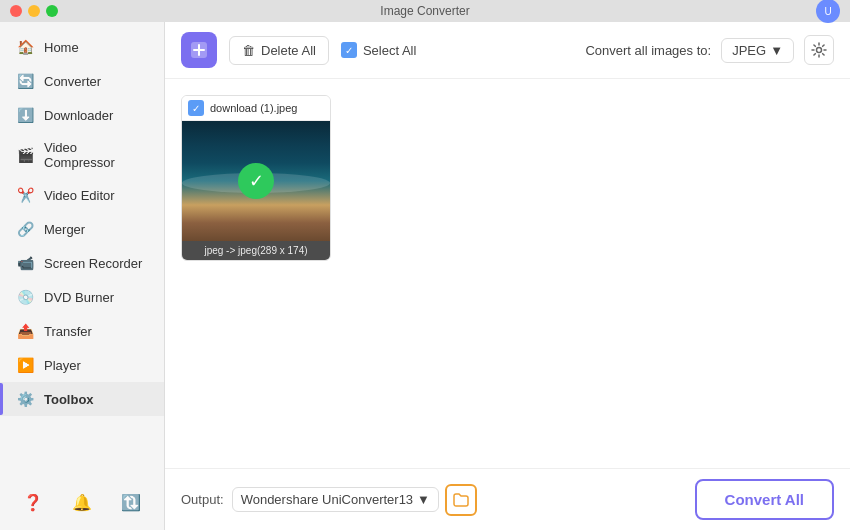  I want to click on sidebar-item-player: ▶️ Player, so click(82, 365).